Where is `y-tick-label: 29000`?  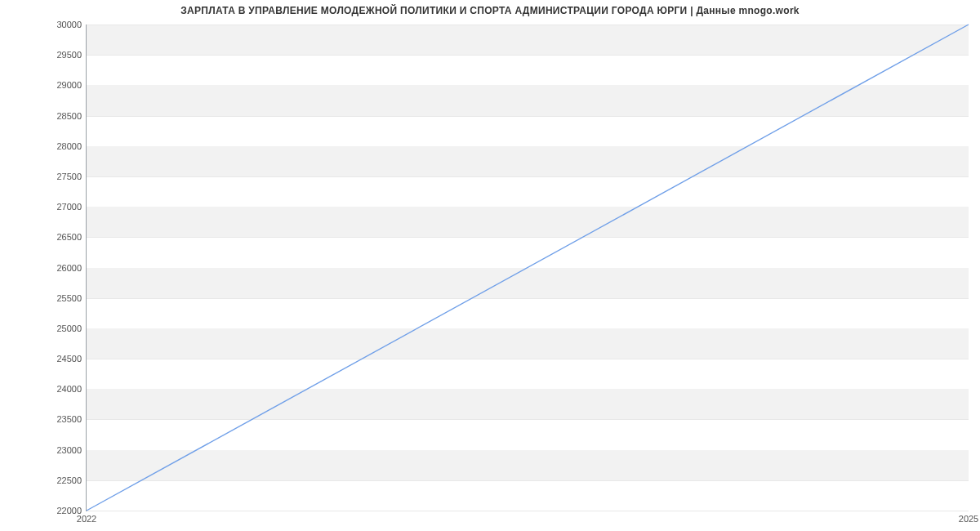 y-tick-label: 29000 is located at coordinates (69, 85).